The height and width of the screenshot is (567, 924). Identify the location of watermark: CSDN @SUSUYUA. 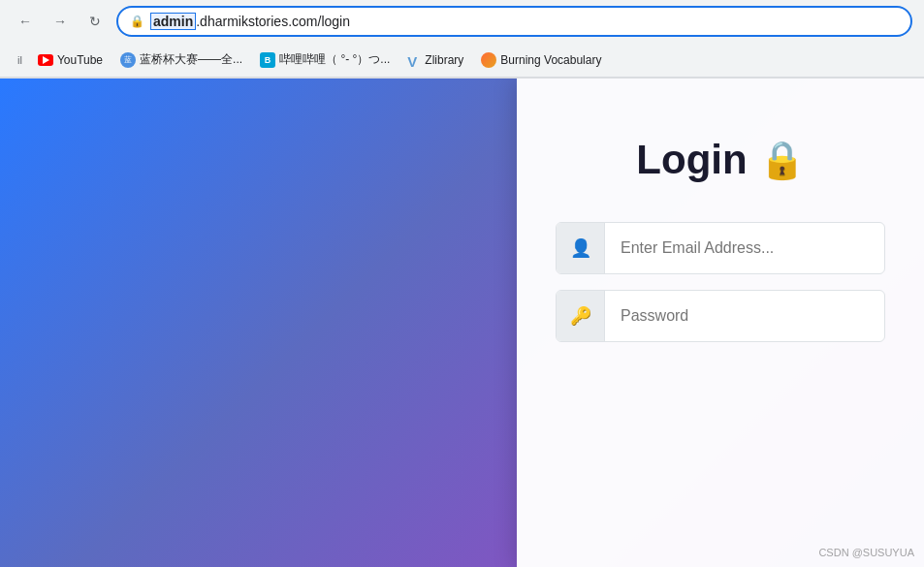
(867, 552).